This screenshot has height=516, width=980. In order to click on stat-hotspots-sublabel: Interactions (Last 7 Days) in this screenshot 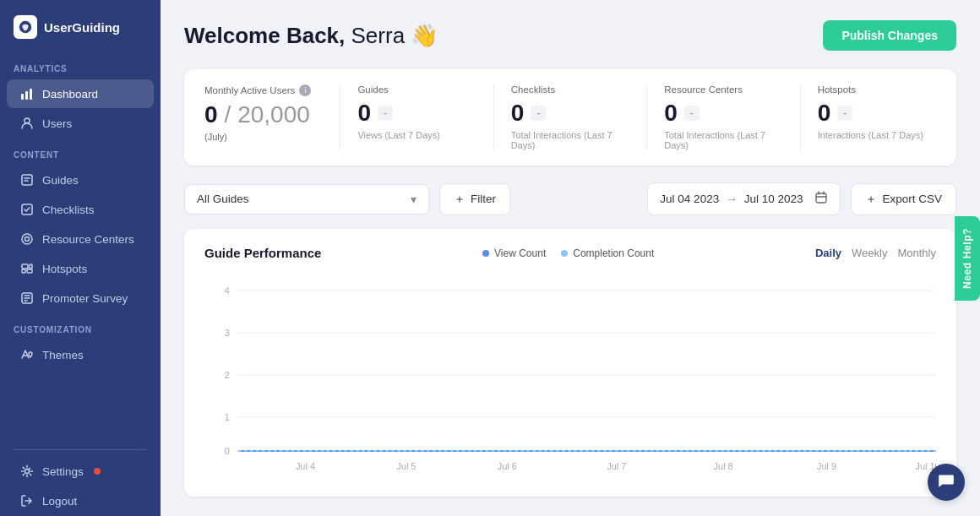, I will do `click(877, 135)`.